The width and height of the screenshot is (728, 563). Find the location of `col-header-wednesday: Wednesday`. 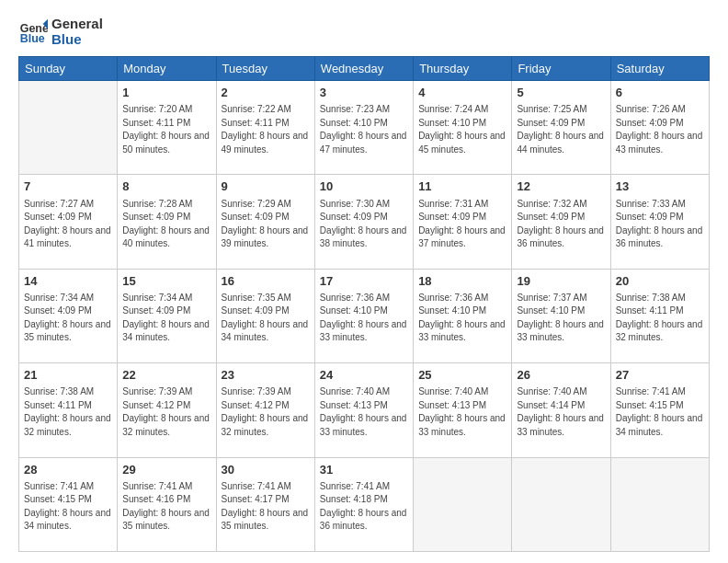

col-header-wednesday: Wednesday is located at coordinates (364, 69).